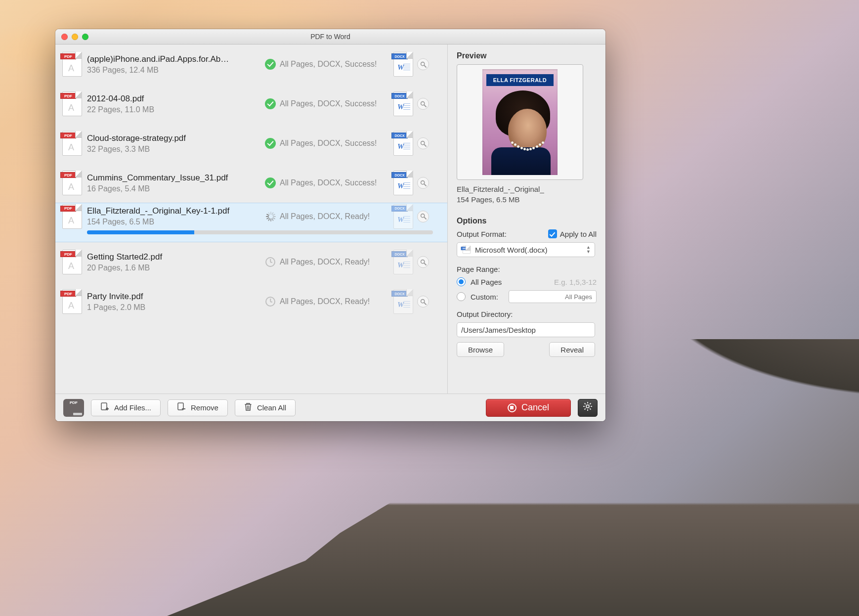 The height and width of the screenshot is (616, 859). What do you see at coordinates (461, 282) in the screenshot?
I see `radio-all-pages` at bounding box center [461, 282].